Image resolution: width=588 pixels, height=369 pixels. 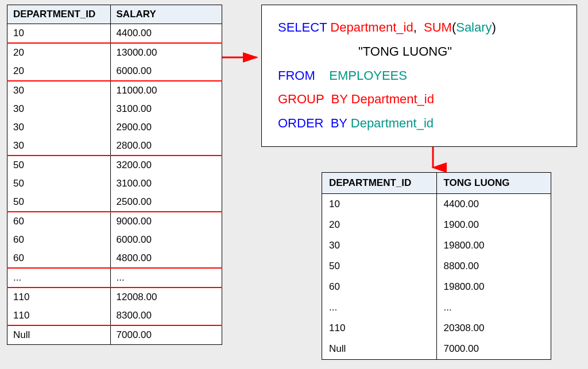 I want to click on cell-salary: ..., so click(x=166, y=278).